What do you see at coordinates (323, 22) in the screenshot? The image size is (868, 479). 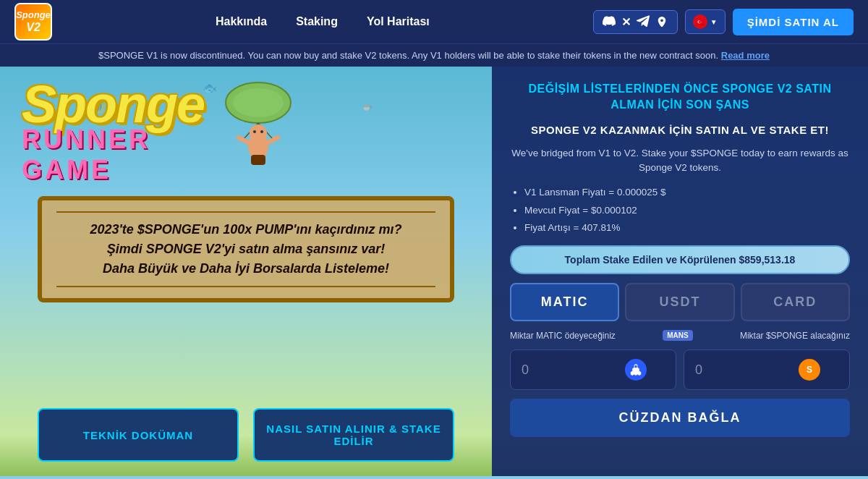 I see `nav-links: Hakkında Staking Yol Haritası` at bounding box center [323, 22].